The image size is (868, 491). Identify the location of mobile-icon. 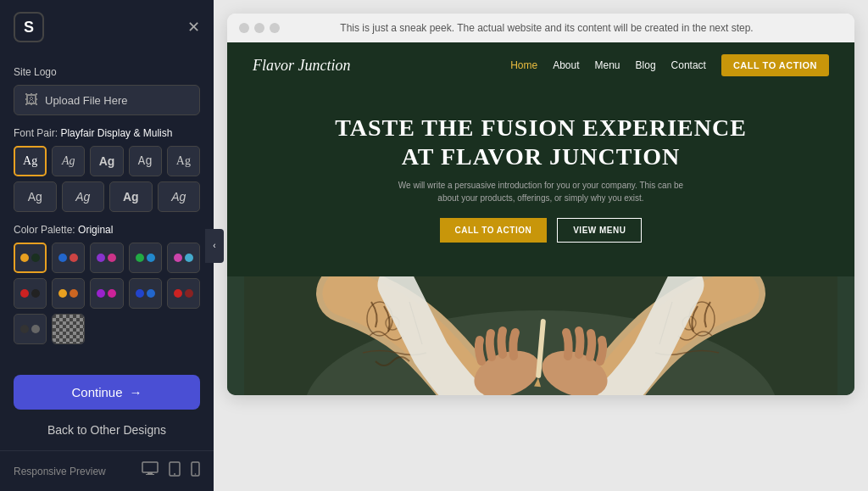
(195, 471).